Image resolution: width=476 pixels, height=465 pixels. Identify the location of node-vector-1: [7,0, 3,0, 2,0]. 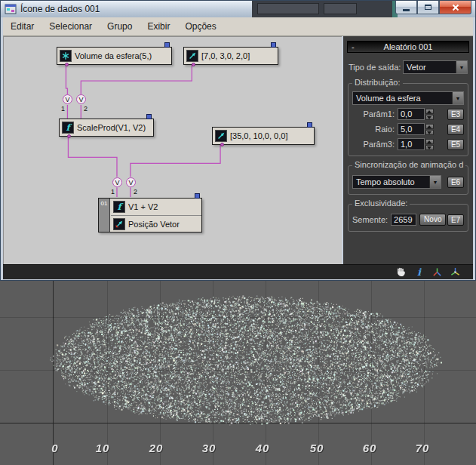
(231, 56).